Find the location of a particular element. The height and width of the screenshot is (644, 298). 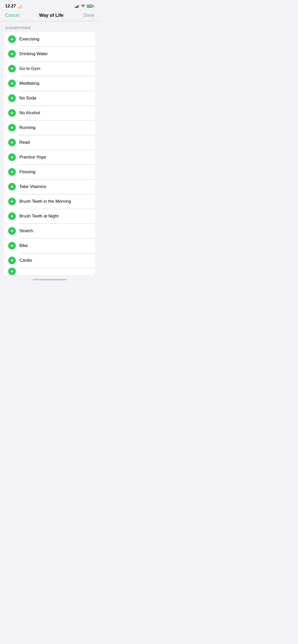

nav-bar: Cancel Way of Life Done is located at coordinates (50, 16).